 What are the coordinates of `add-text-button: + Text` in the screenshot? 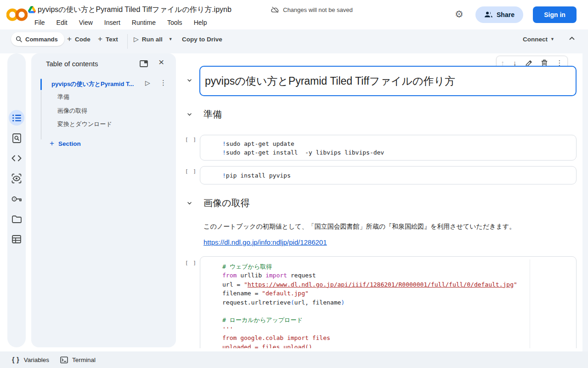 It's located at (108, 39).